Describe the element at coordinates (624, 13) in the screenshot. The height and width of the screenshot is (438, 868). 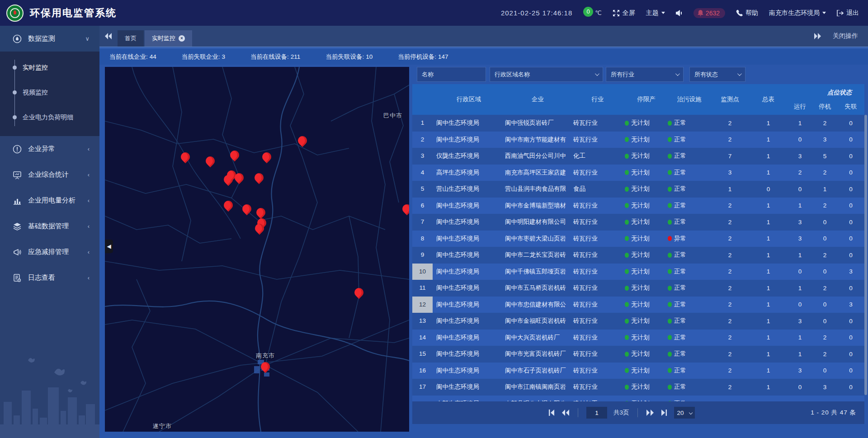
I see `fullscreen-button: 全屏` at that location.